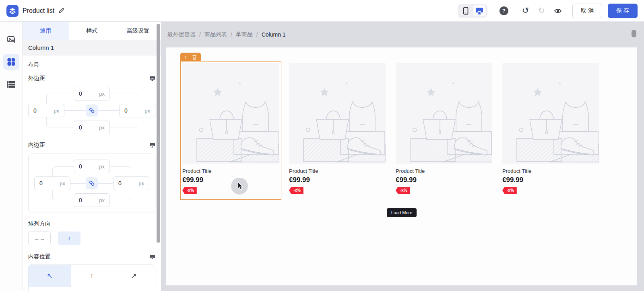  I want to click on move-up-button: ↑, so click(186, 57).